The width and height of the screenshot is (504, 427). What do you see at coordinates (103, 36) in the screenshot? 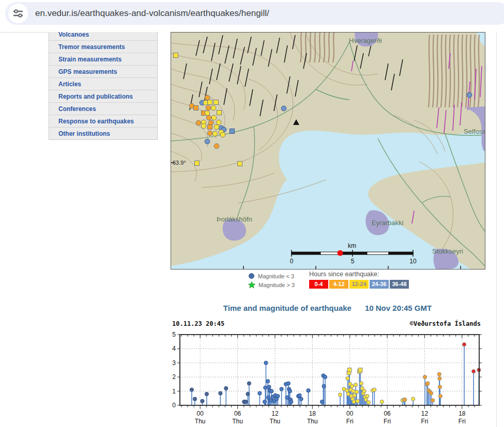
I see `sidebar-item-volcanoes: Volcanoes` at bounding box center [103, 36].